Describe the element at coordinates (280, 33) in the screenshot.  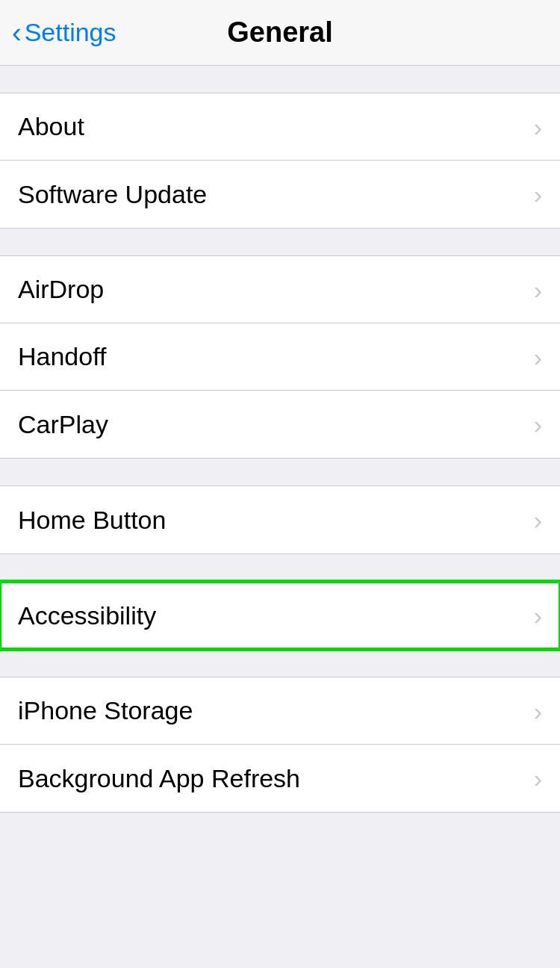
I see `nav-bar: ‹ Settings General` at that location.